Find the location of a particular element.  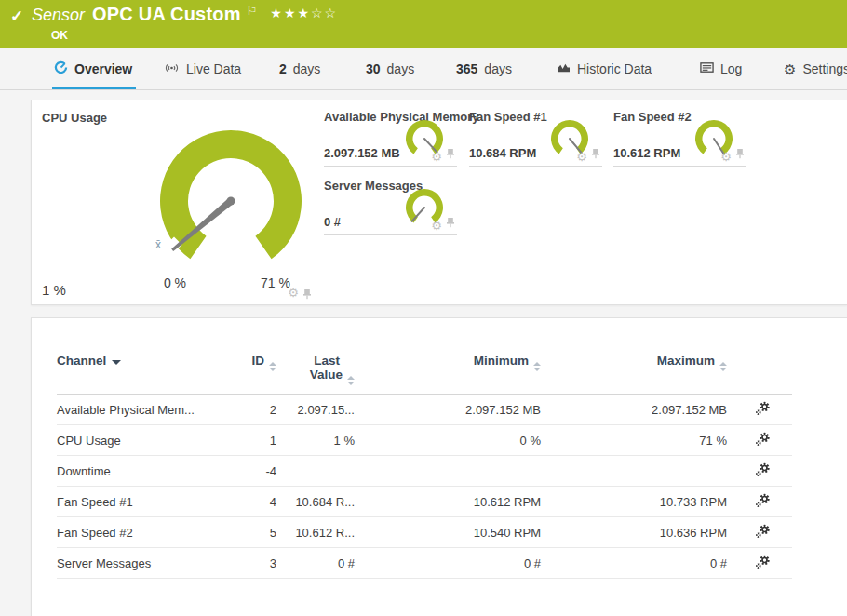

tab-2-days: 2 days is located at coordinates (300, 69).